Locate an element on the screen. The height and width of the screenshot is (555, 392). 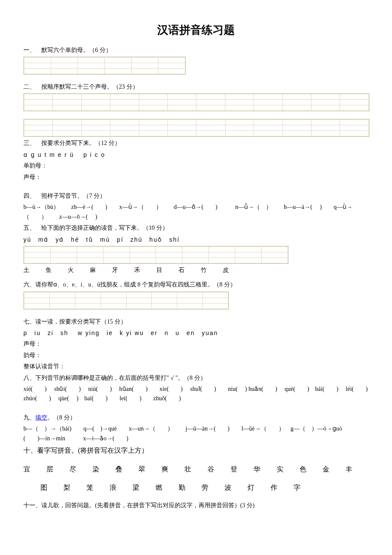
q9-label-pre: 九、 is located at coordinates (29, 418).